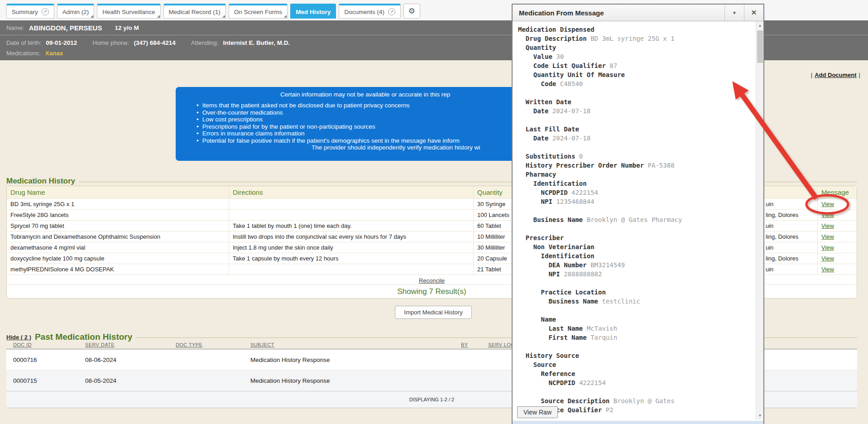  I want to click on dob-value: 09-01-2012, so click(62, 43).